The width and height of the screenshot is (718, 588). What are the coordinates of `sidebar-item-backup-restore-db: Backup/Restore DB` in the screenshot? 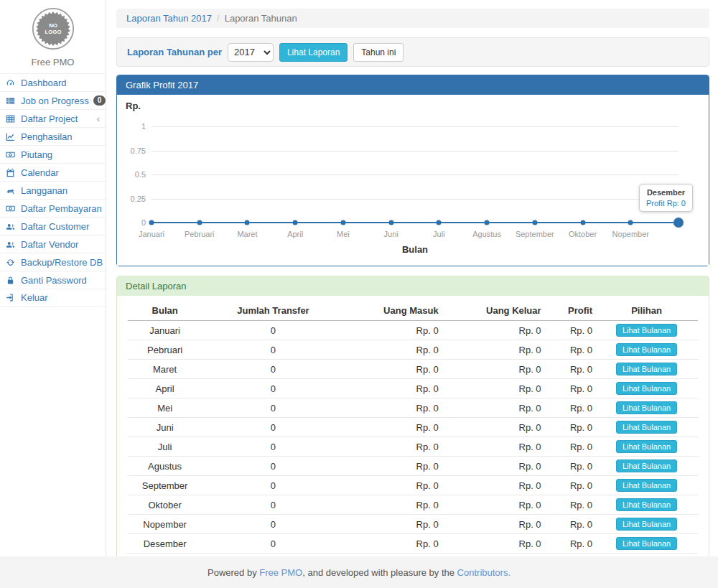 It's located at (53, 261).